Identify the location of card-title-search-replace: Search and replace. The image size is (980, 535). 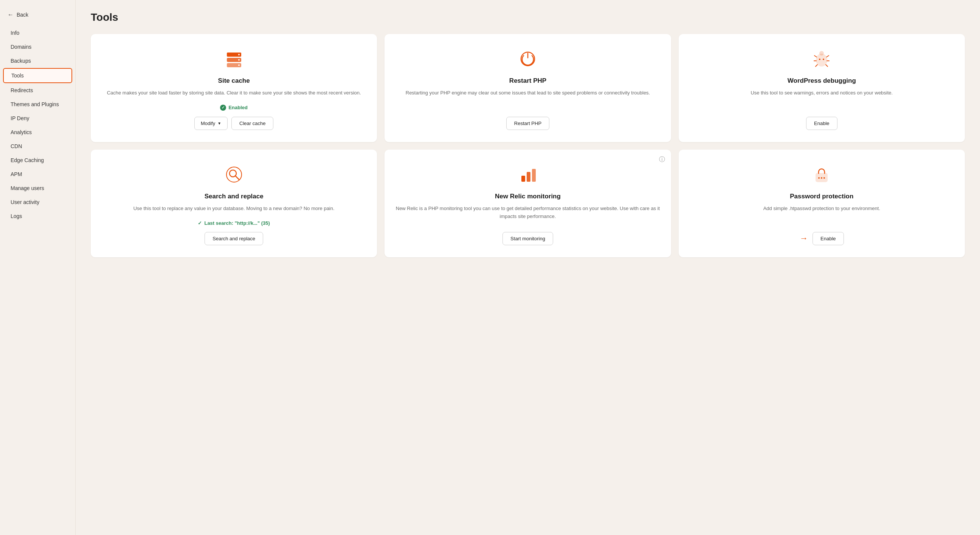
(234, 197).